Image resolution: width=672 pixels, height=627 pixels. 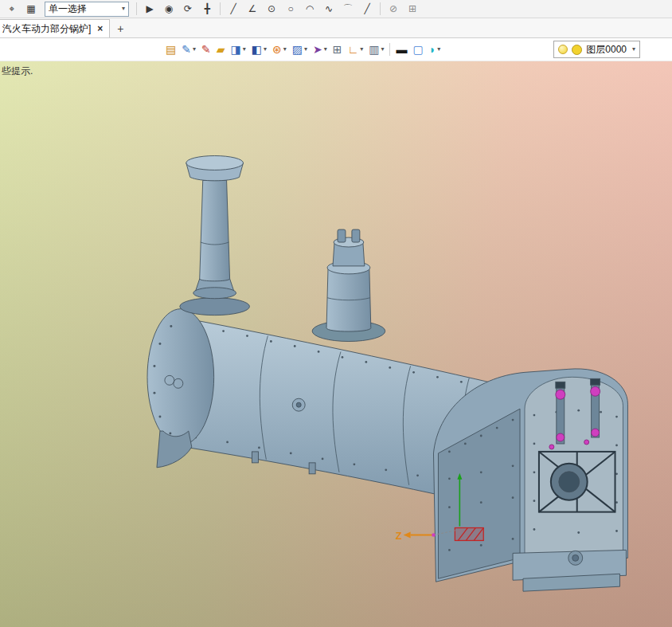 What do you see at coordinates (87, 10) in the screenshot?
I see `selection-mode-combo: 单一选择 ▾` at bounding box center [87, 10].